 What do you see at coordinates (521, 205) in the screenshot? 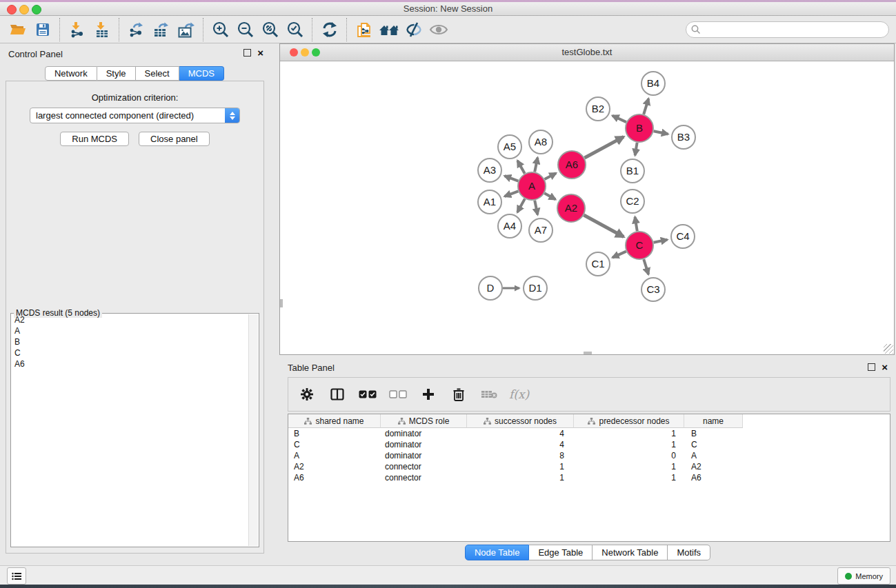
I see `graph-edge-A-A4` at bounding box center [521, 205].